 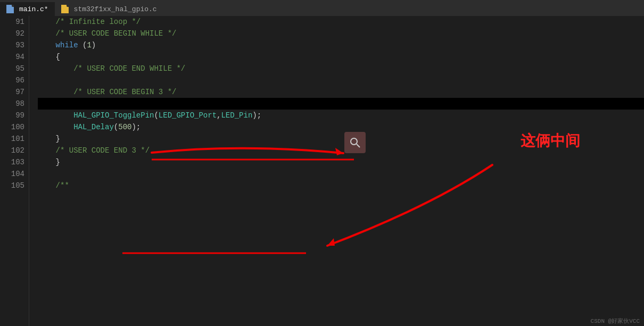 I want to click on code-line-95: /* USER CODE END WHILE */, so click(x=341, y=69).